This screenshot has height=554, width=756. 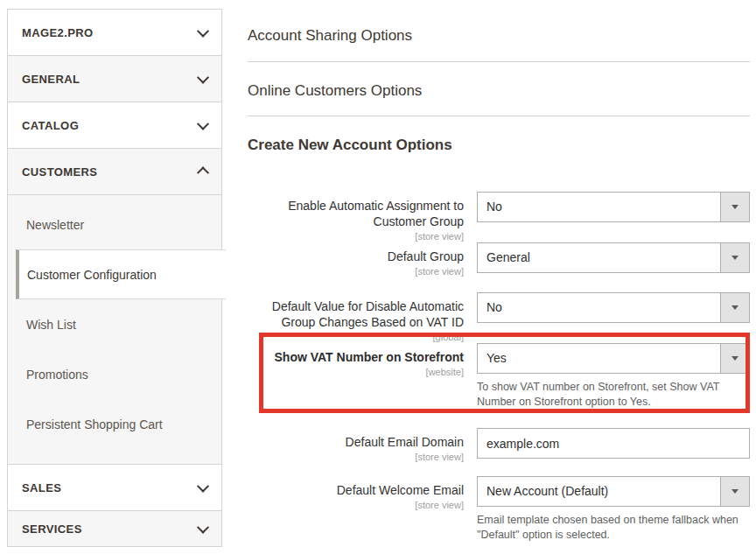 What do you see at coordinates (613, 376) in the screenshot?
I see `field-control-column: Yes To show VAT number on Storefront, se…` at bounding box center [613, 376].